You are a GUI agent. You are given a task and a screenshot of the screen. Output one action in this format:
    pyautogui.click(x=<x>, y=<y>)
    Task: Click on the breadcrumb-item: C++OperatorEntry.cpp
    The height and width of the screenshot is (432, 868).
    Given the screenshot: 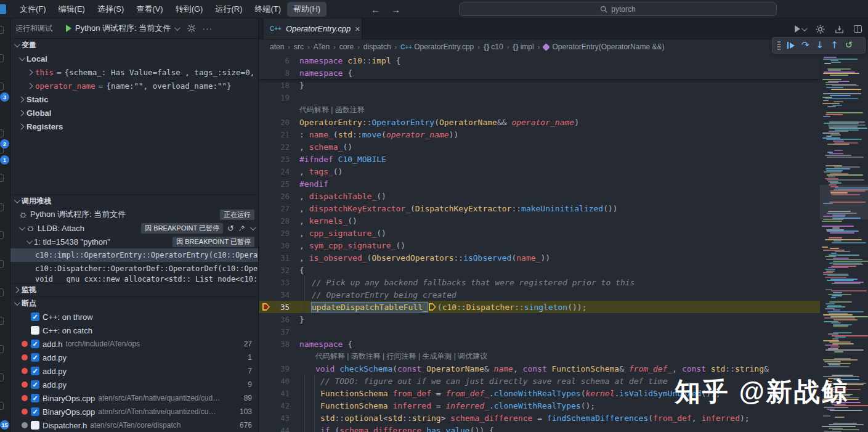 What is the action you would take?
    pyautogui.click(x=437, y=47)
    